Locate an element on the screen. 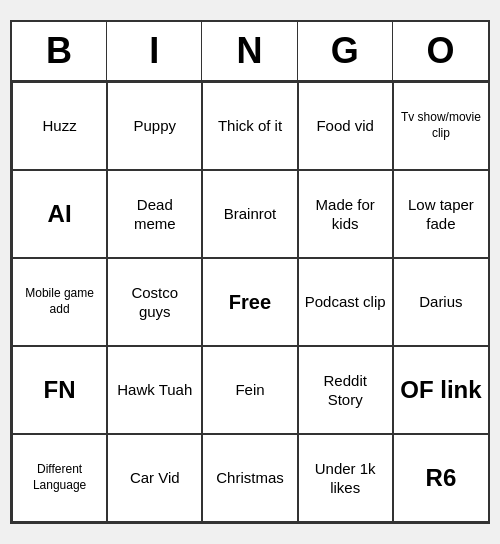 The height and width of the screenshot is (544, 500). bingo-cell: FN is located at coordinates (60, 390).